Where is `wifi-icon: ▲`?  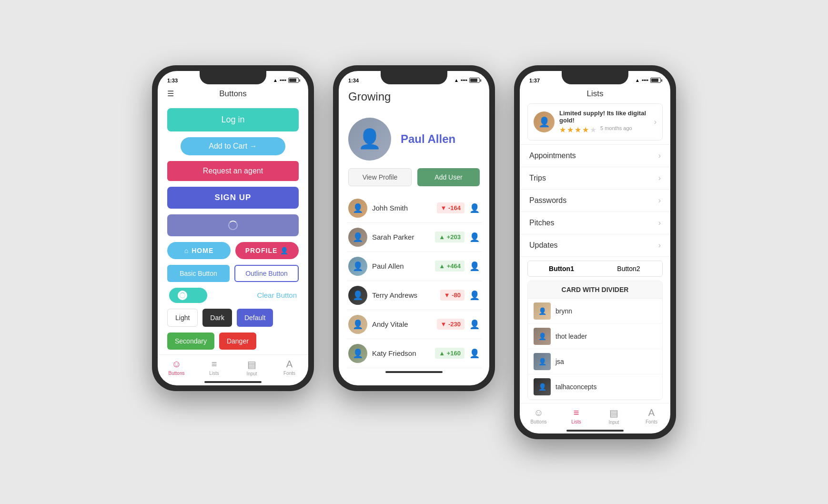 wifi-icon: ▲ is located at coordinates (275, 80).